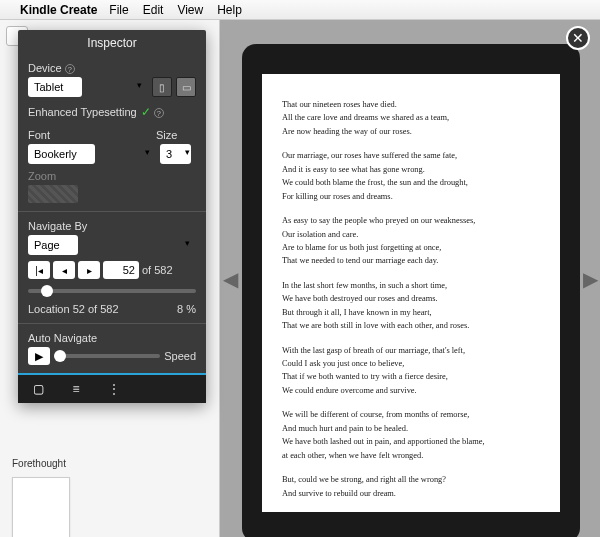  What do you see at coordinates (411, 286) in the screenshot?
I see `poem-line: In the last short few months, in such a …` at bounding box center [411, 286].